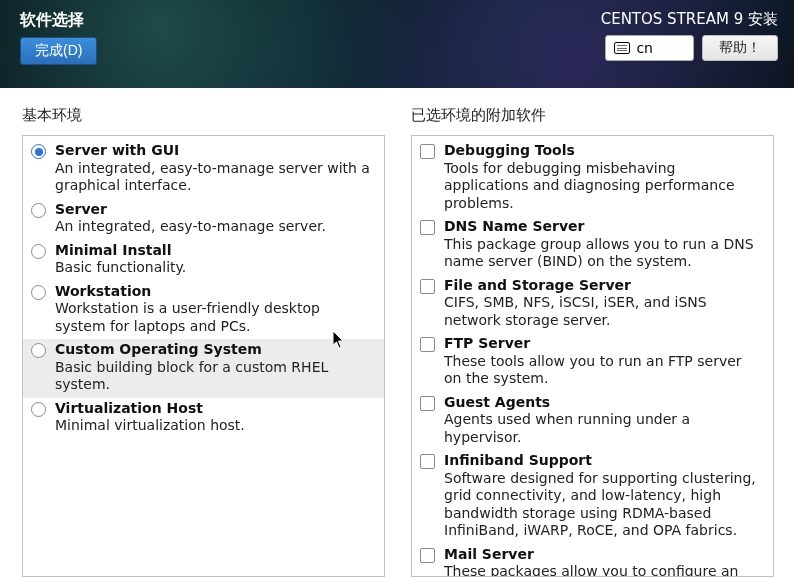  Describe the element at coordinates (592, 422) in the screenshot. I see `addon-option-guest-agents: Guest AgentsAgents used when running und…` at that location.